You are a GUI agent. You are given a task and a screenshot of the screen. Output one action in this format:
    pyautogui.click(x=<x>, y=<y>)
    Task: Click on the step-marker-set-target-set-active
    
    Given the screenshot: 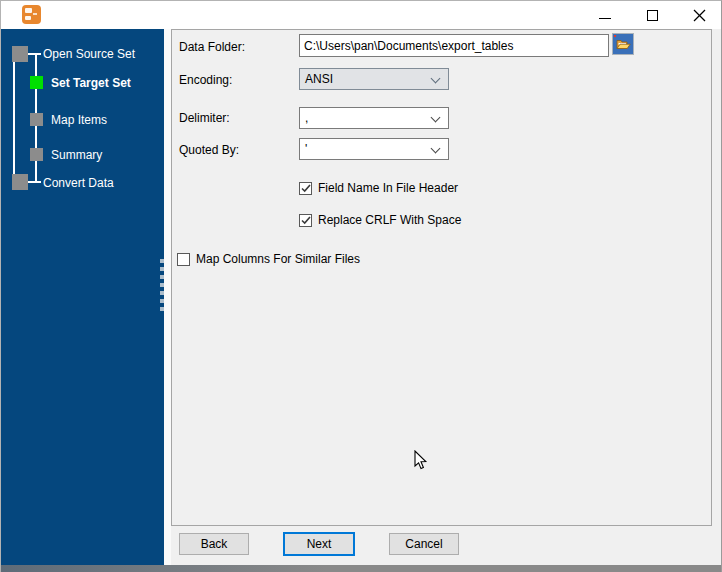 What is the action you would take?
    pyautogui.click(x=36, y=82)
    